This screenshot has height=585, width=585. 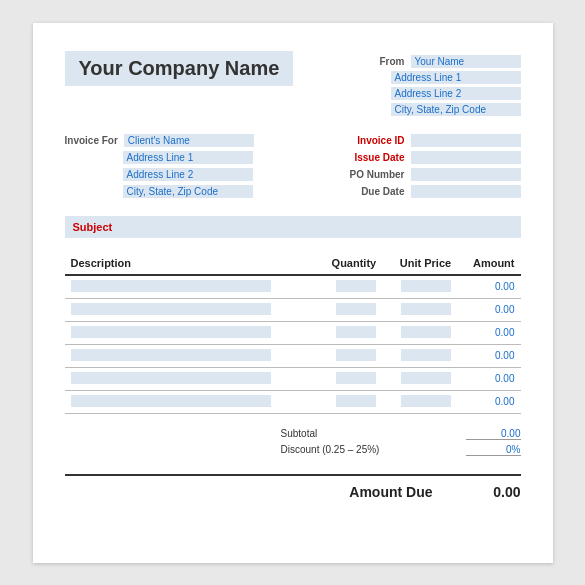 I want to click on col-quantity: Quantity, so click(x=348, y=264).